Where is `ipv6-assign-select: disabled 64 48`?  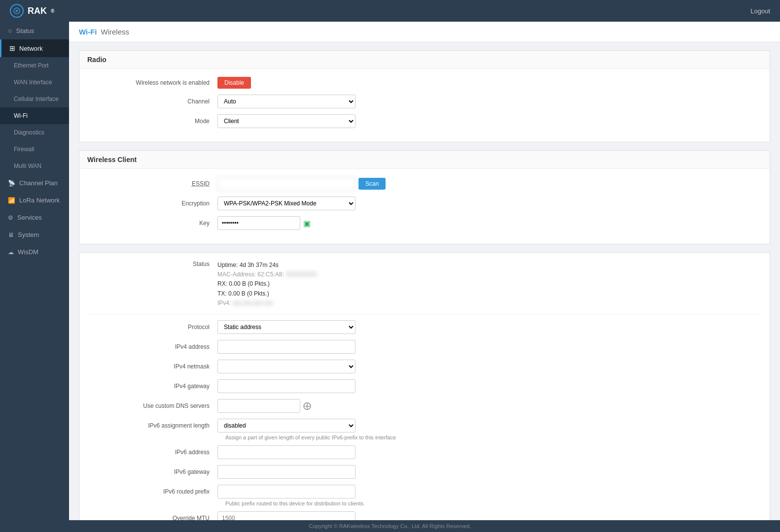
ipv6-assign-select: disabled 64 48 is located at coordinates (286, 426).